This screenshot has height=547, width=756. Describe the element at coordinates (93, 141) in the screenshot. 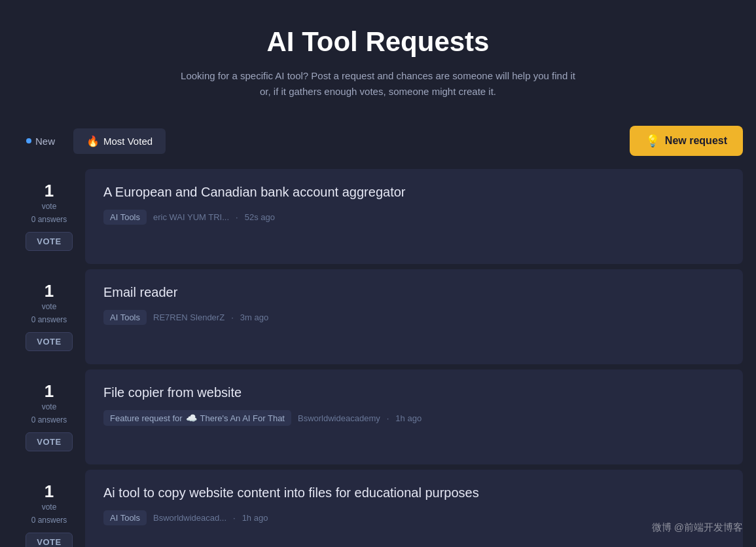

I see `fire-icon: 🔥` at that location.